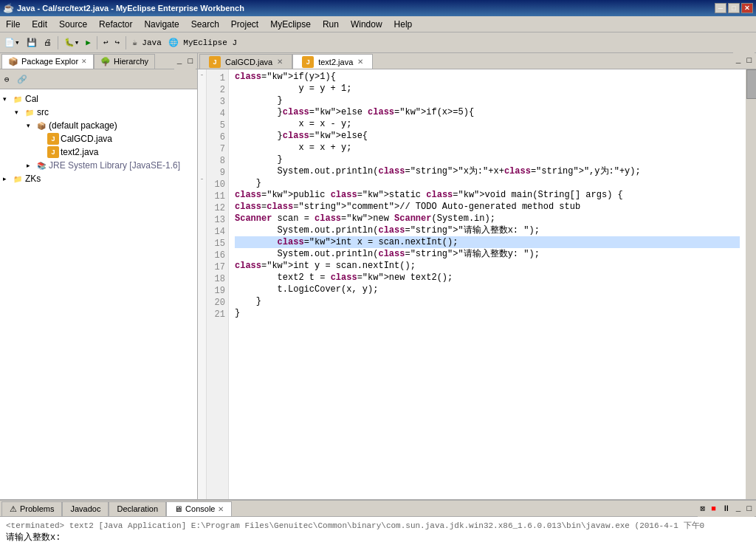 This screenshot has height=542, width=756. What do you see at coordinates (7, 179) in the screenshot?
I see `arrow-zks: ▸` at bounding box center [7, 179].